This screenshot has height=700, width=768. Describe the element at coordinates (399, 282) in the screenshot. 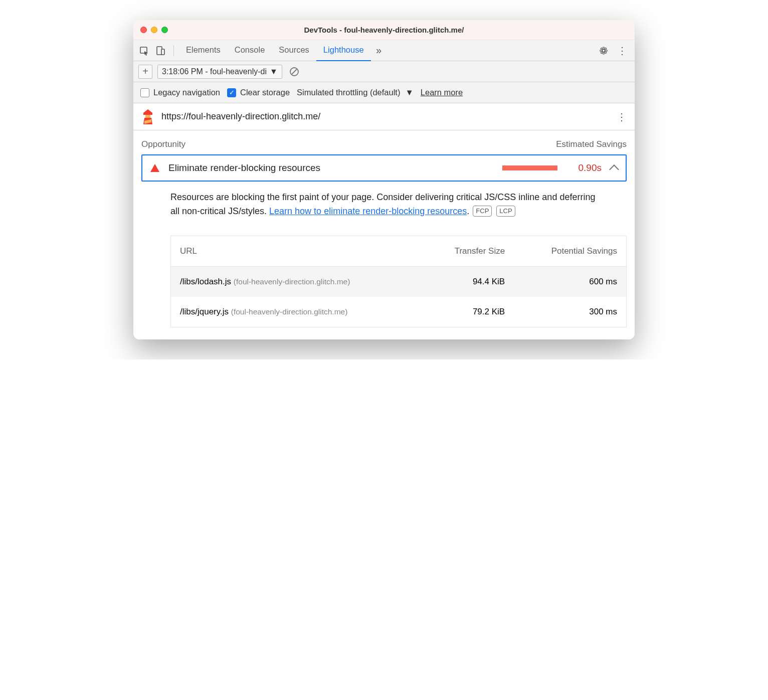

I see `resources-table: URL Transfer Size Potential Savings /lib…` at that location.